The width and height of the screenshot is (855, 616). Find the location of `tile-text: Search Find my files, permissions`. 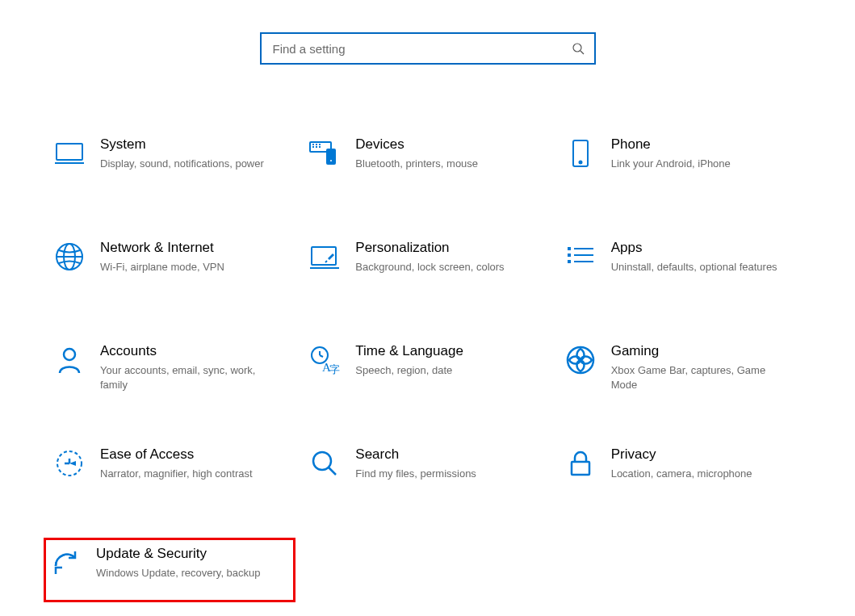

tile-text: Search Find my files, permissions is located at coordinates (416, 463).